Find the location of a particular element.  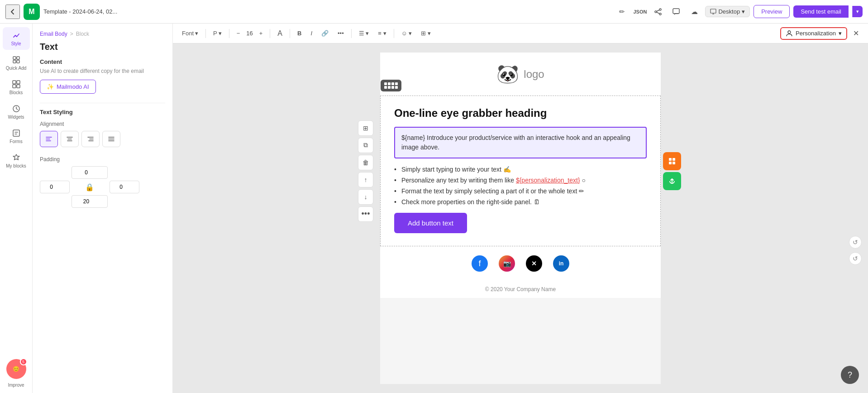

preview-button: Preview is located at coordinates (772, 12).